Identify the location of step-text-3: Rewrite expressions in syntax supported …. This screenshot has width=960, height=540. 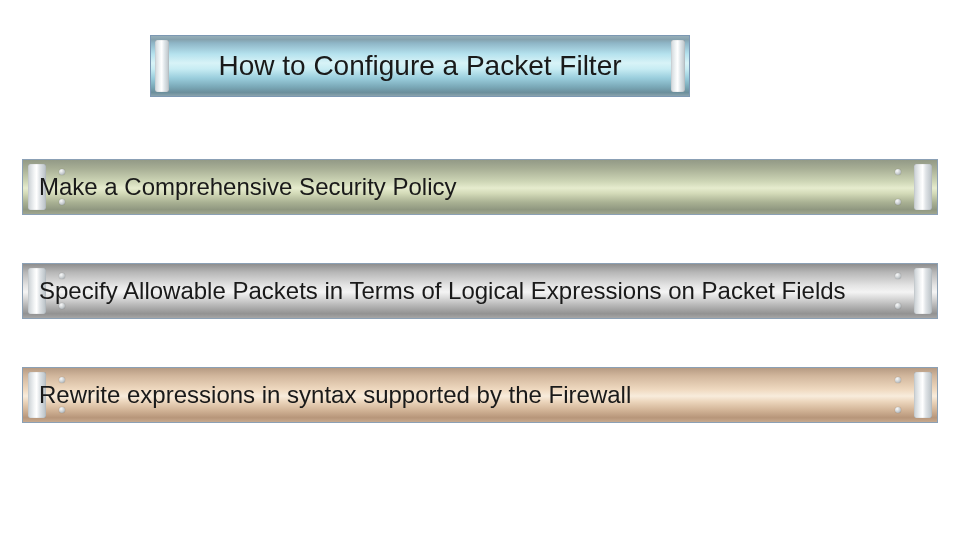
(335, 395).